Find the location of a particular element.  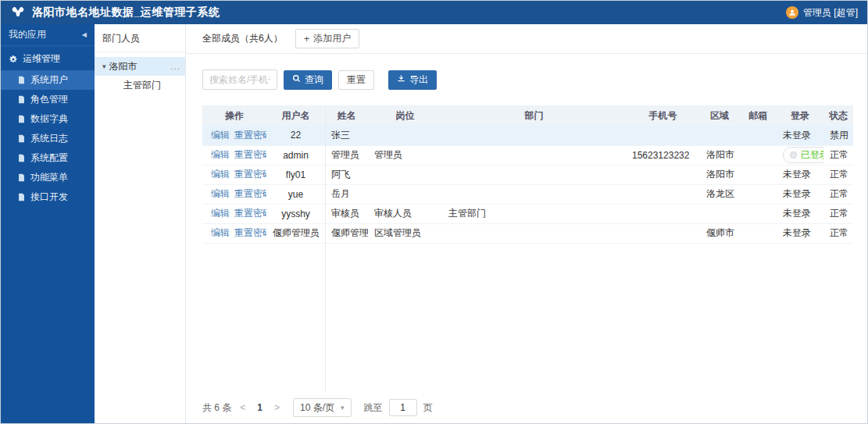

sidebar-item: 系统用户 is located at coordinates (48, 80).